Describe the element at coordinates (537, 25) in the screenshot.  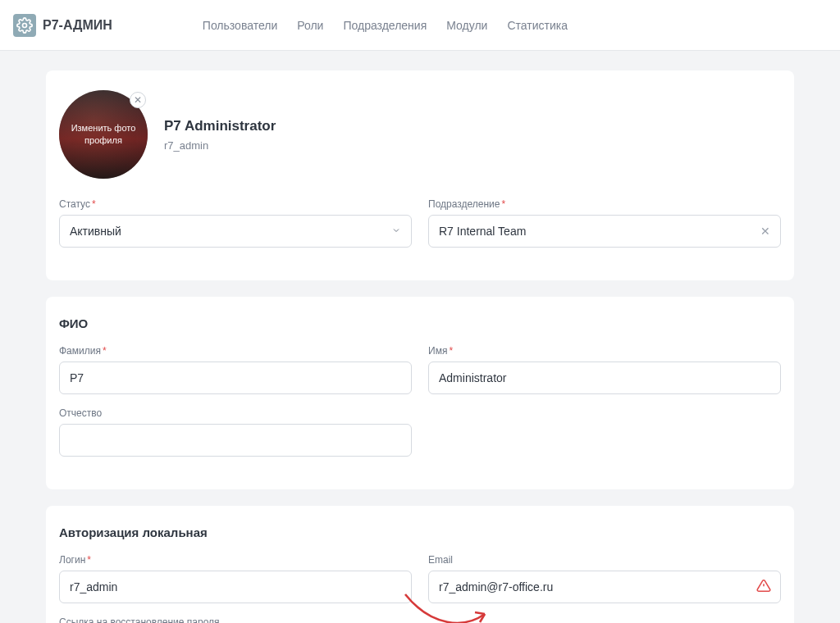
I see `nav-stats: Статистика` at that location.